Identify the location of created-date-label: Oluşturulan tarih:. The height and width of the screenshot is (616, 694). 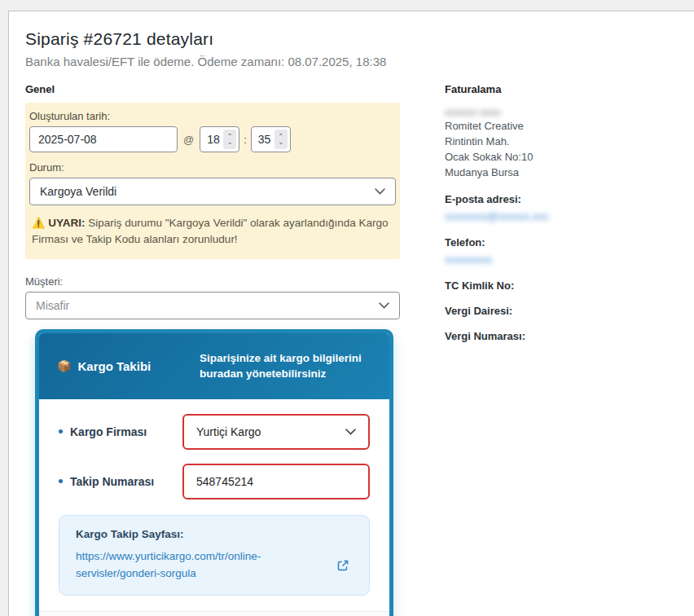
(213, 116).